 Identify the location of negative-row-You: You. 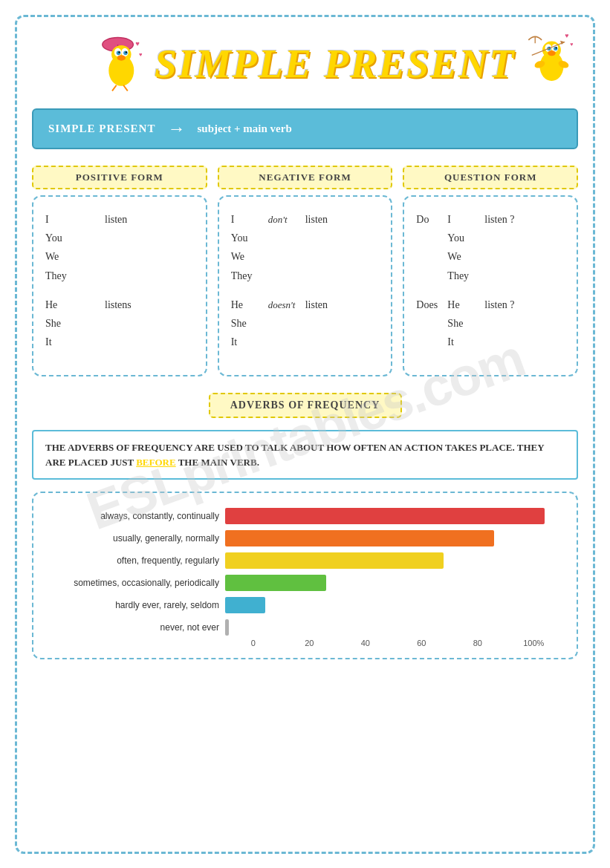
(305, 238).